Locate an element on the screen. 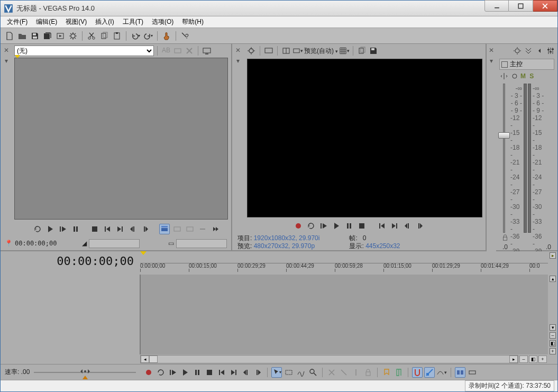 The height and width of the screenshot is (392, 558). play-button is located at coordinates (185, 372).